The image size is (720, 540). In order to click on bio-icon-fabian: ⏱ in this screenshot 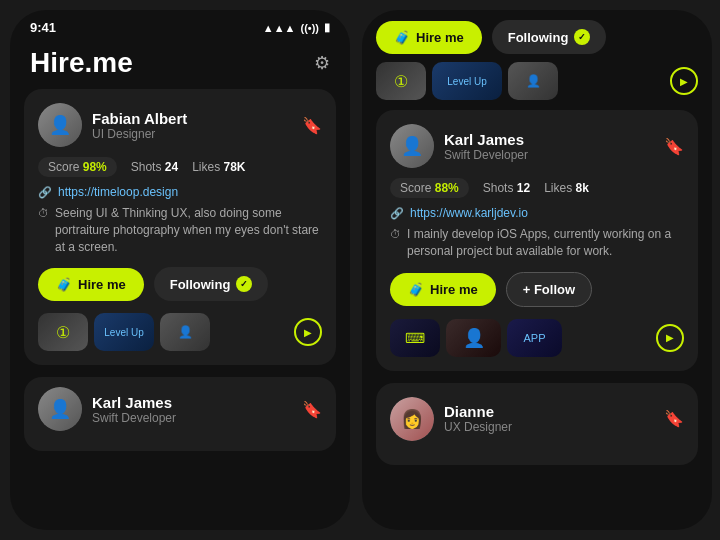, I will do `click(44, 213)`.